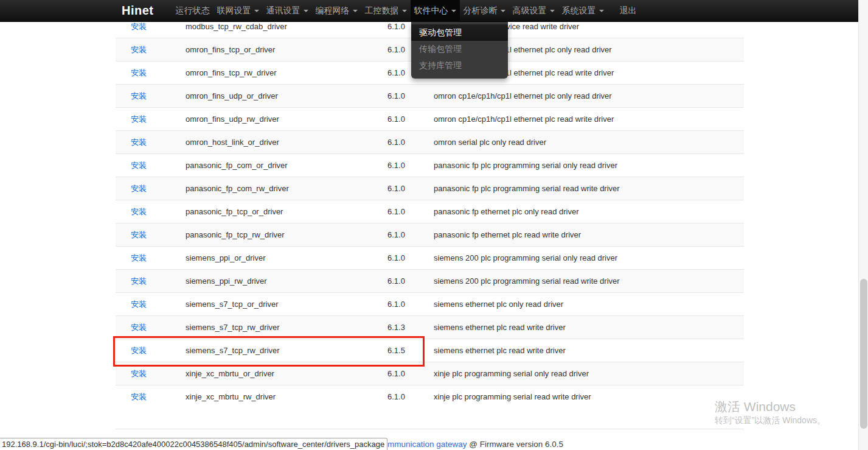  Describe the element at coordinates (382, 11) in the screenshot. I see `nav-item-label: 工控数据` at that location.